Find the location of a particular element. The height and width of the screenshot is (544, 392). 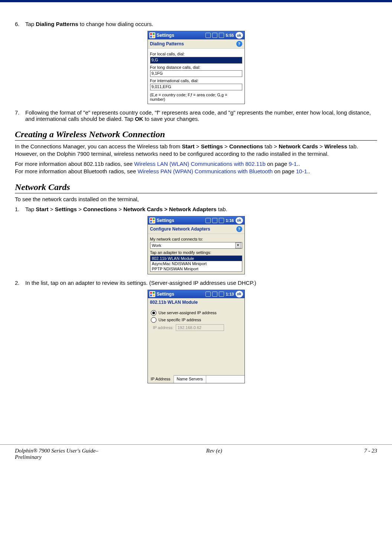

panel-title-row: Configure Network Adapters ? is located at coordinates (196, 229).